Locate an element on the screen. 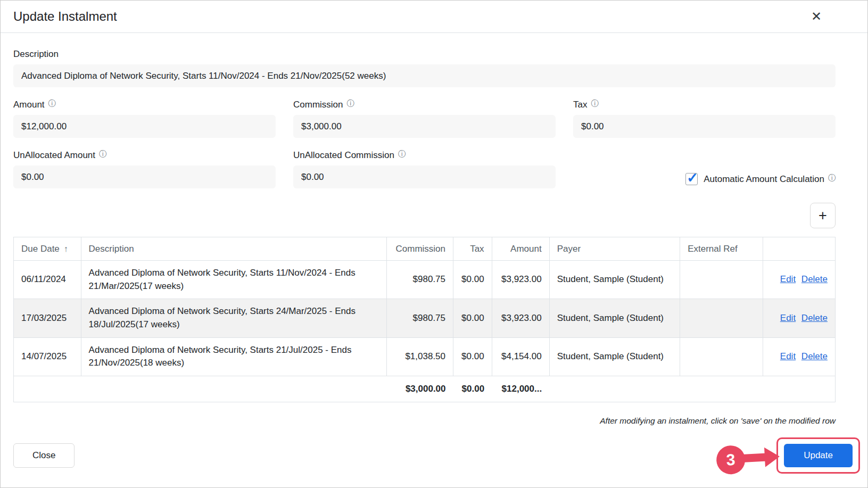 The image size is (868, 488). unallocated-amount-label: UnAllocated Amount ⓘ is located at coordinates (145, 155).